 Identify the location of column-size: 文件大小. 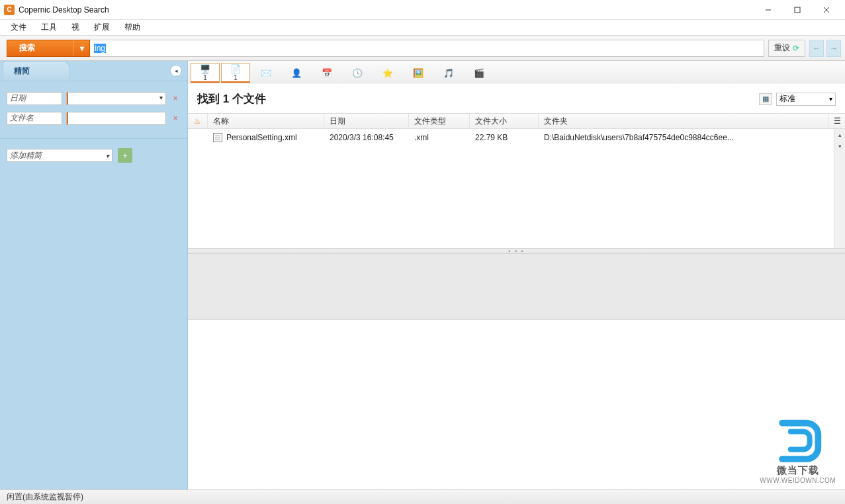
(504, 121).